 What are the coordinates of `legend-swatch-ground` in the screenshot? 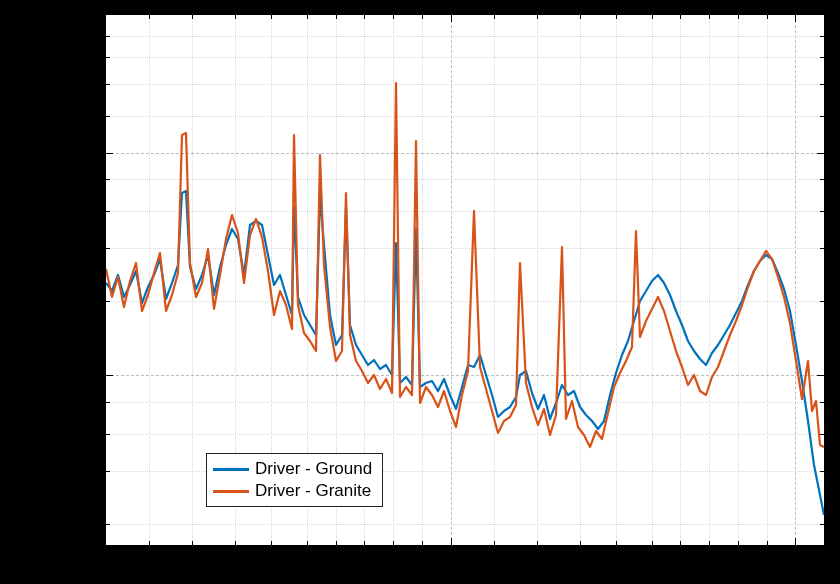 It's located at (231, 470).